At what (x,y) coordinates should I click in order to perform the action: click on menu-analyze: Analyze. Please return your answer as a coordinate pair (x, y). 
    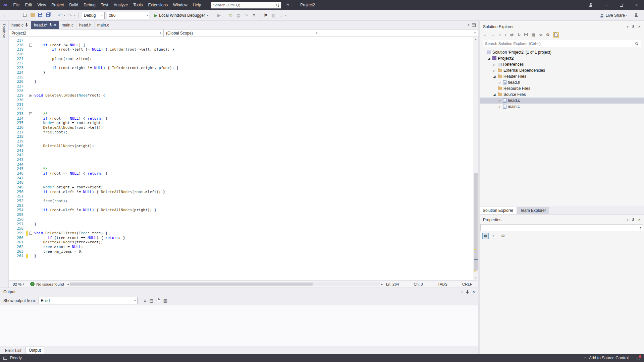
    Looking at the image, I should click on (121, 5).